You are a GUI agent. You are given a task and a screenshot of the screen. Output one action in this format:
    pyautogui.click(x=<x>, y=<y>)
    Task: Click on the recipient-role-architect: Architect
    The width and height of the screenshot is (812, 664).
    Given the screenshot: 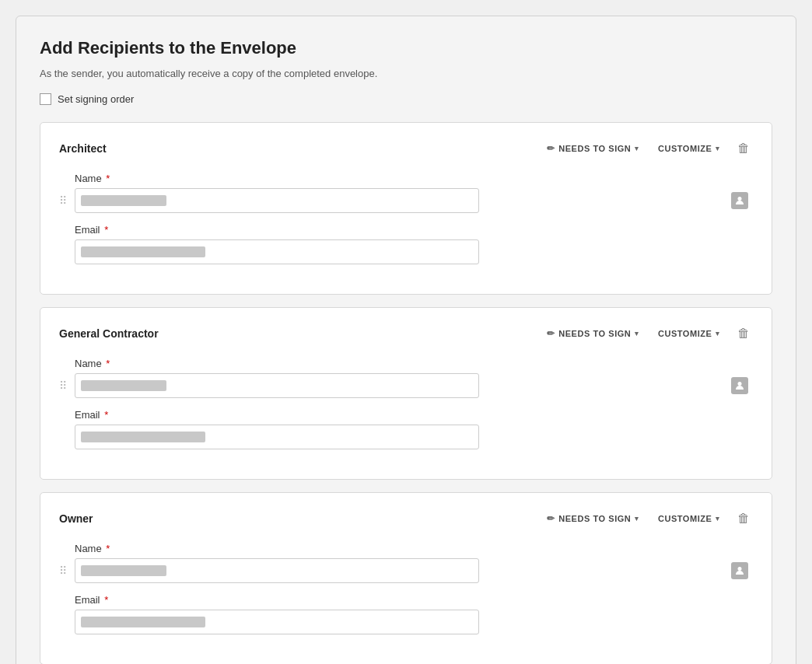 What is the action you would take?
    pyautogui.click(x=82, y=149)
    